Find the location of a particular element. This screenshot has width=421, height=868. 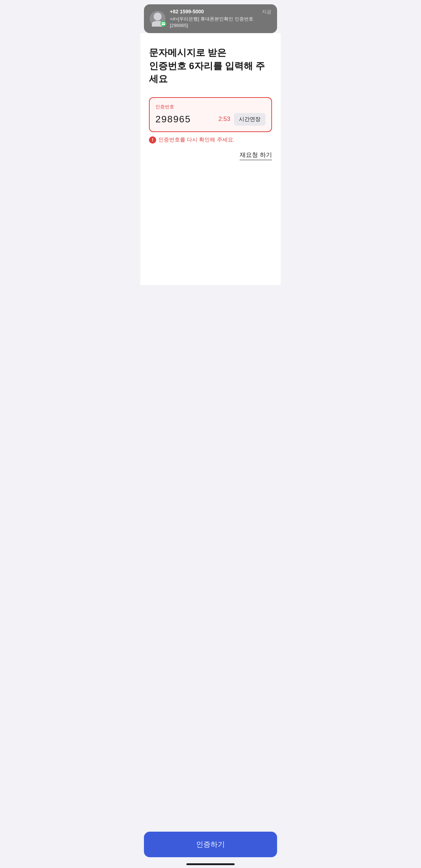

countdown-timer: 2:53 is located at coordinates (225, 119).